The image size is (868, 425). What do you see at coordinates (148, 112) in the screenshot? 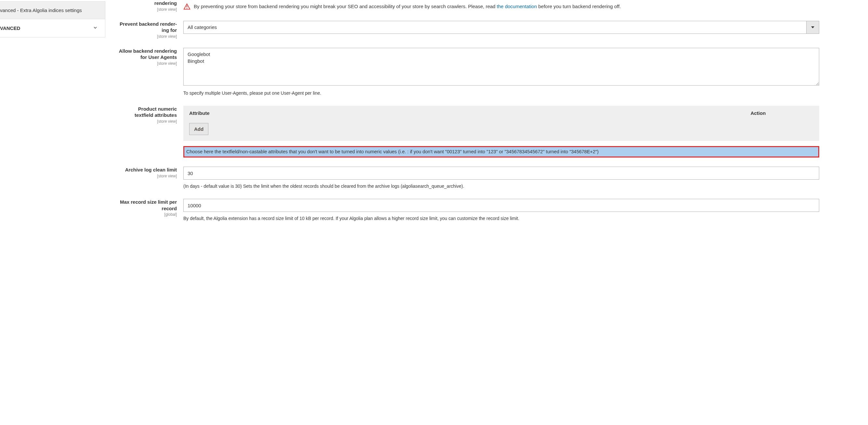
I see `field-label: Product numeric textfield attributes` at bounding box center [148, 112].